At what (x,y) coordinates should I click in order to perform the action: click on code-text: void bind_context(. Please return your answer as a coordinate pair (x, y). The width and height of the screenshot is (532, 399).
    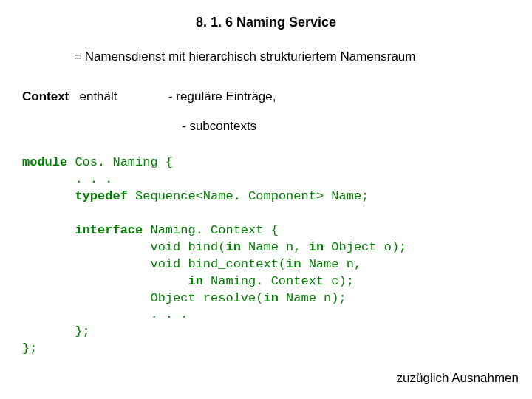
    Looking at the image, I should click on (154, 265).